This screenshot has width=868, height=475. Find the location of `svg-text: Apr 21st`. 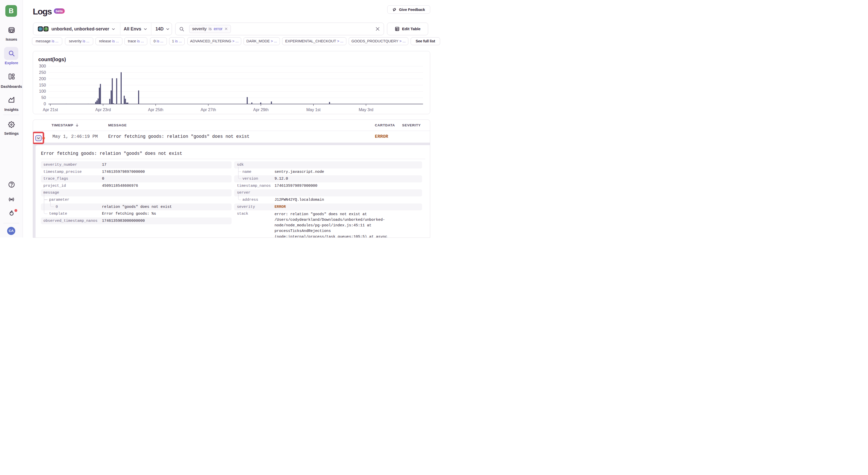

svg-text: Apr 21st is located at coordinates (51, 110).